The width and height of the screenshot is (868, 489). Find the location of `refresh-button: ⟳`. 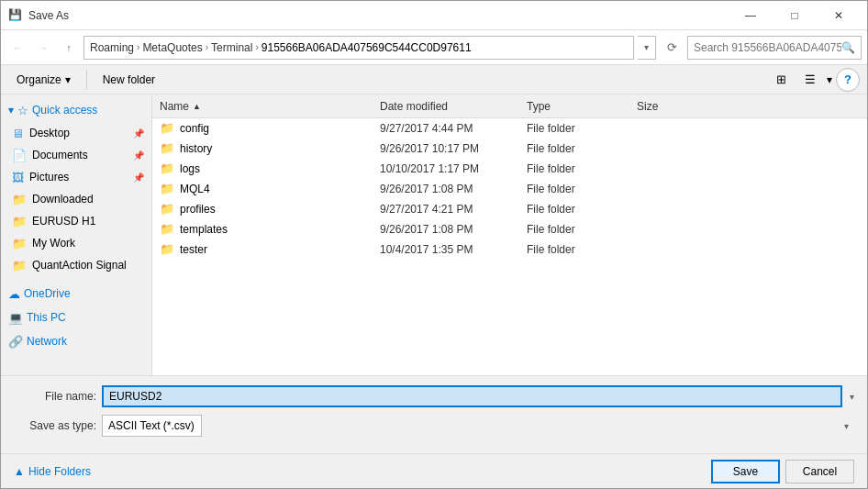

refresh-button: ⟳ is located at coordinates (672, 48).